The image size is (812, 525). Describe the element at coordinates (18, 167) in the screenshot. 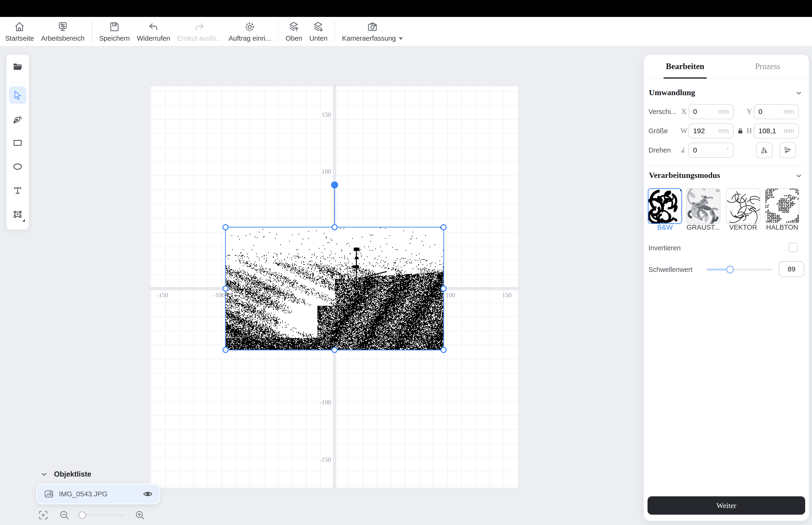

I see `tool-ellipse` at that location.